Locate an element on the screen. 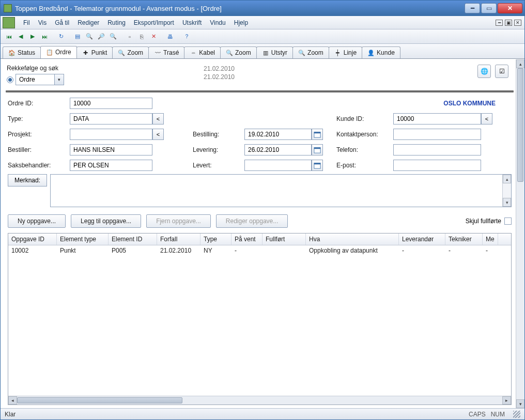 This screenshot has height=420, width=525. zoom-out-icon: 🔎 is located at coordinates (101, 37).